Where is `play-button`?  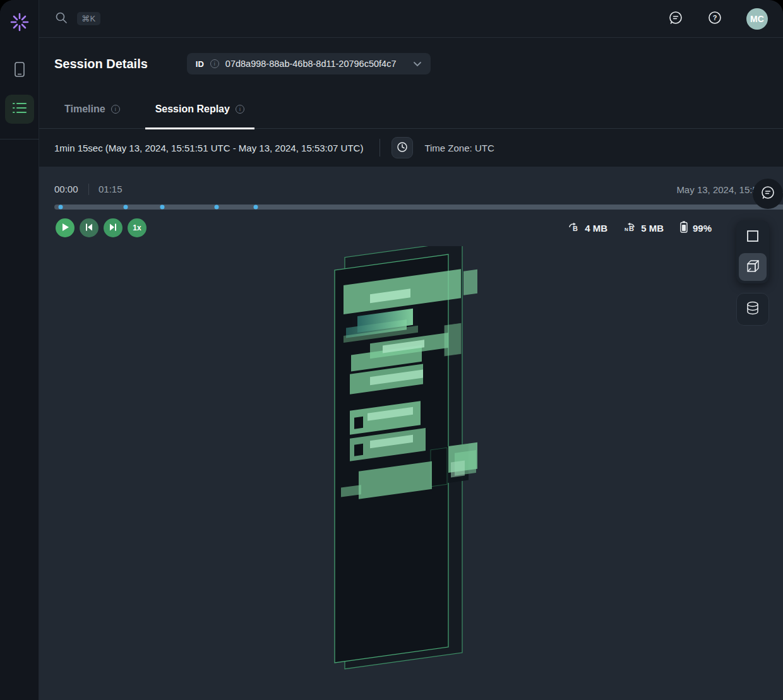 play-button is located at coordinates (65, 228).